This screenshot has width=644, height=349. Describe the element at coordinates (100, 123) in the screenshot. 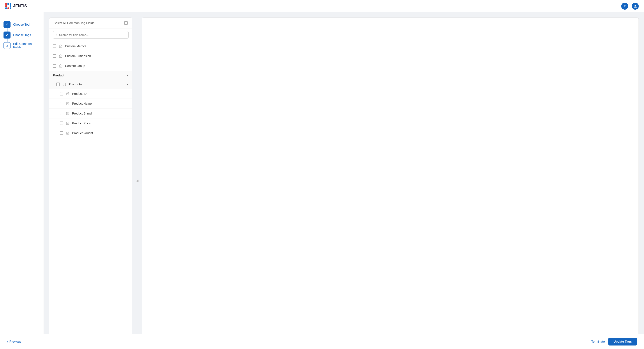

I see `product-price-label: Product Price` at that location.